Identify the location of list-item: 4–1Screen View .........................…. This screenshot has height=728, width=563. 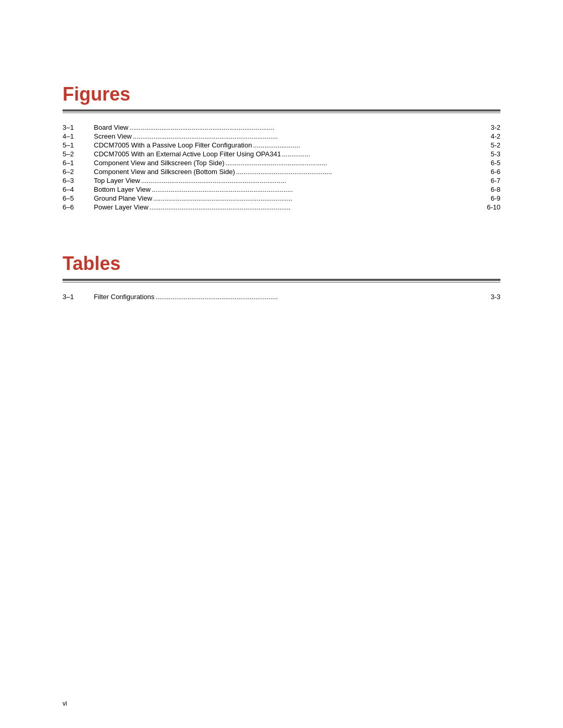
(282, 137).